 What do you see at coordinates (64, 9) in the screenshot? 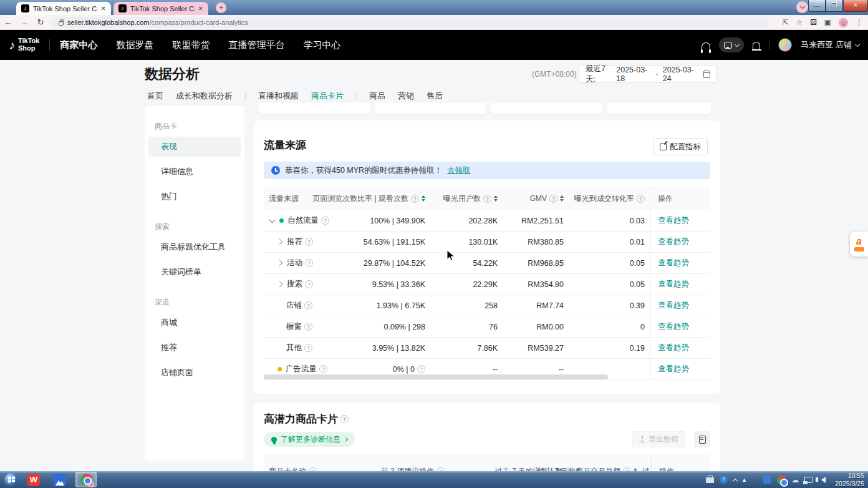
I see `browser-tab-1: ♪ TikTok Shop Seller Center | Cr ✕` at bounding box center [64, 9].